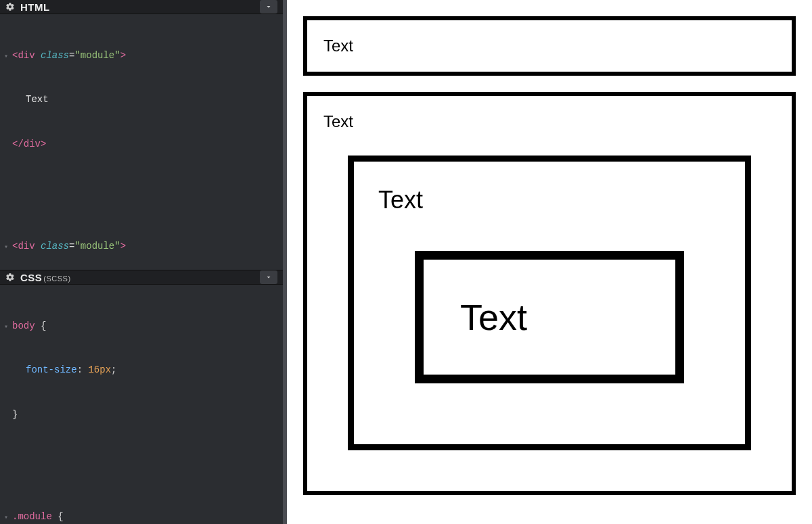  Describe the element at coordinates (269, 277) in the screenshot. I see `css-panel-collapse-button` at that location.